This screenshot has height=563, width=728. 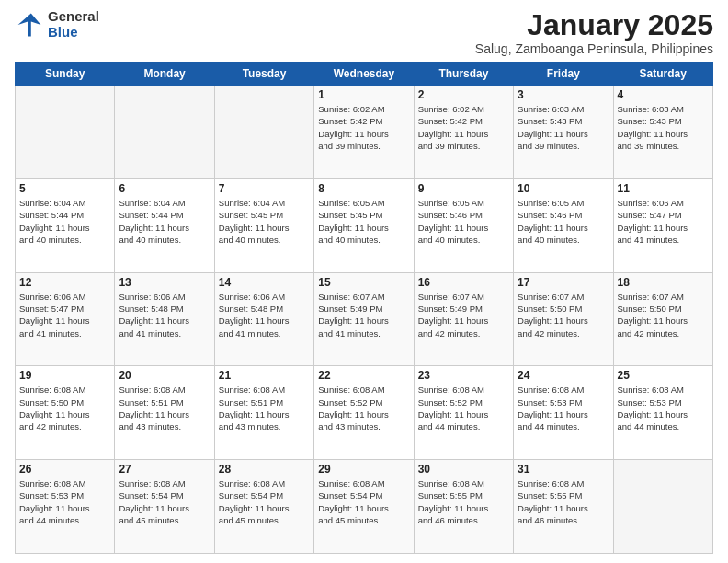 What do you see at coordinates (563, 319) in the screenshot?
I see `calendar-cell: 17Sunrise: 6:07 AMSunset: 5:50 PMDayligh…` at bounding box center [563, 319].